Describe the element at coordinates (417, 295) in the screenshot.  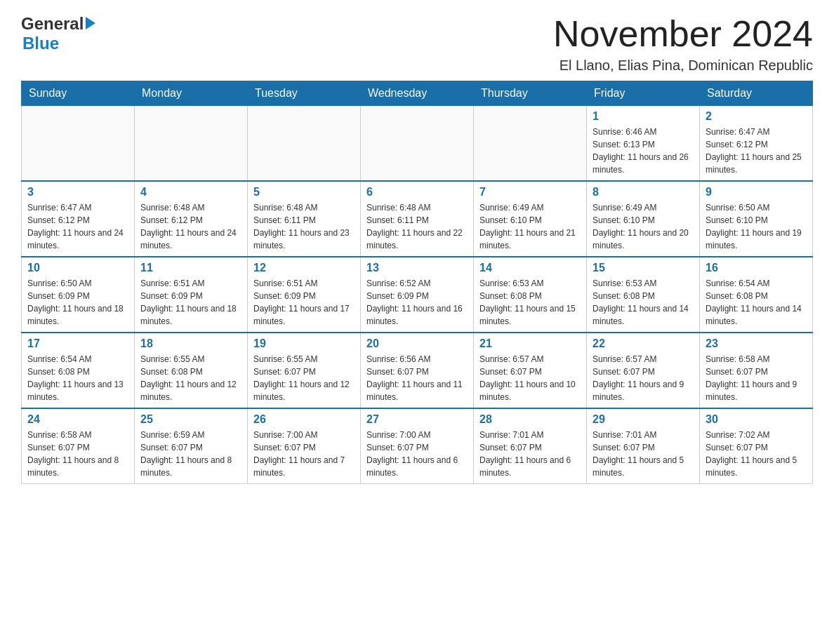
I see `table-row: 13Sunrise: 6:52 AMSunset: 6:09 PMDayligh…` at that location.